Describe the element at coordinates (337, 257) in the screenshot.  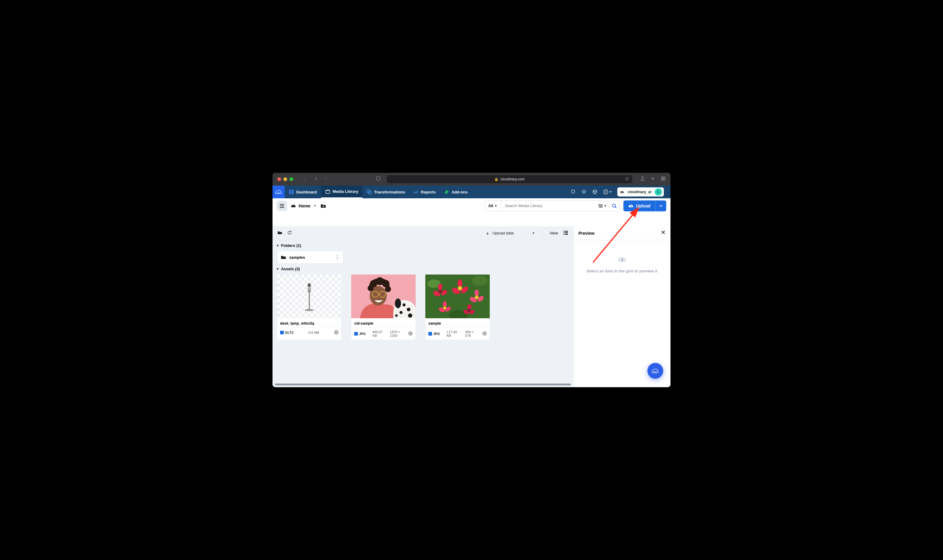
I see `folder-more-button: ⋮` at that location.